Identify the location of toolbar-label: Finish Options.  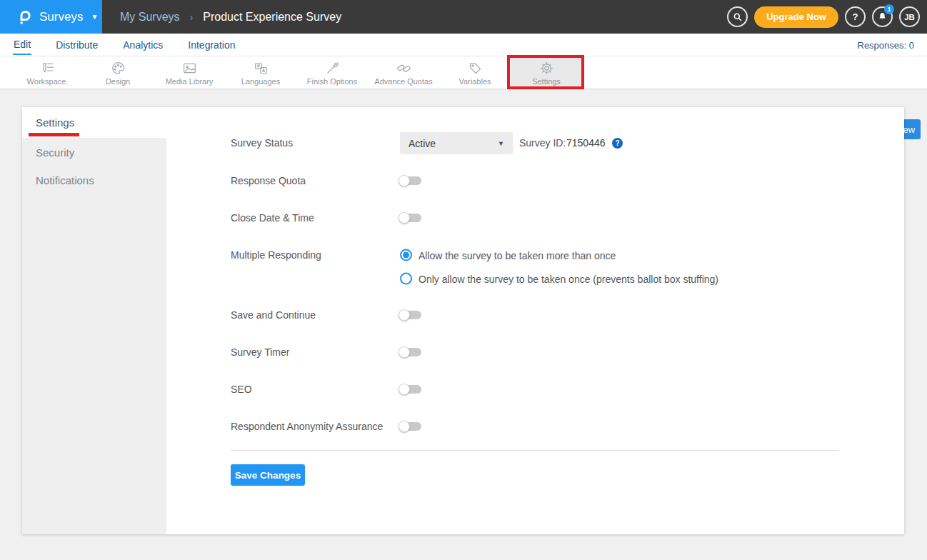
(332, 81).